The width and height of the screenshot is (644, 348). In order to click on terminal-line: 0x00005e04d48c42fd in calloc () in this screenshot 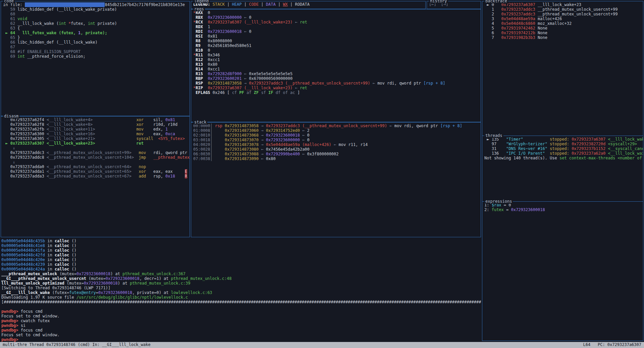, I will do `click(241, 255)`.